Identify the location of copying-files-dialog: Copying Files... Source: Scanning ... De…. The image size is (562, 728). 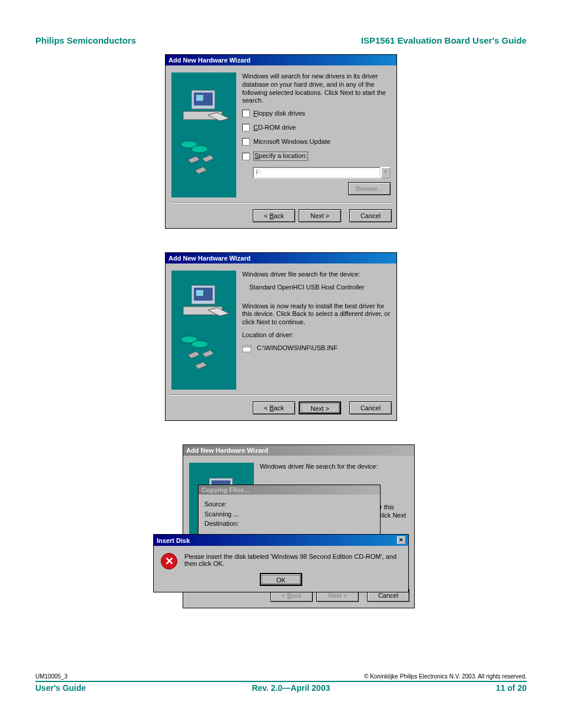
(289, 511).